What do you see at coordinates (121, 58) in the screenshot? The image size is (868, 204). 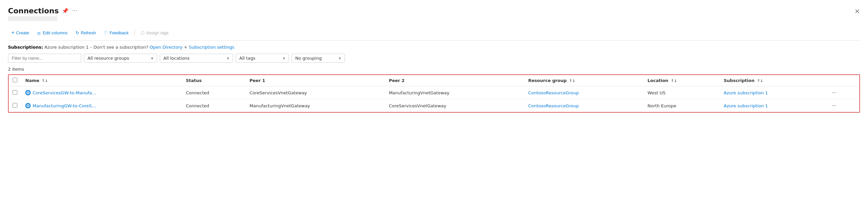 I see `resource-groups-dropdown: All resource groups ∨` at bounding box center [121, 58].